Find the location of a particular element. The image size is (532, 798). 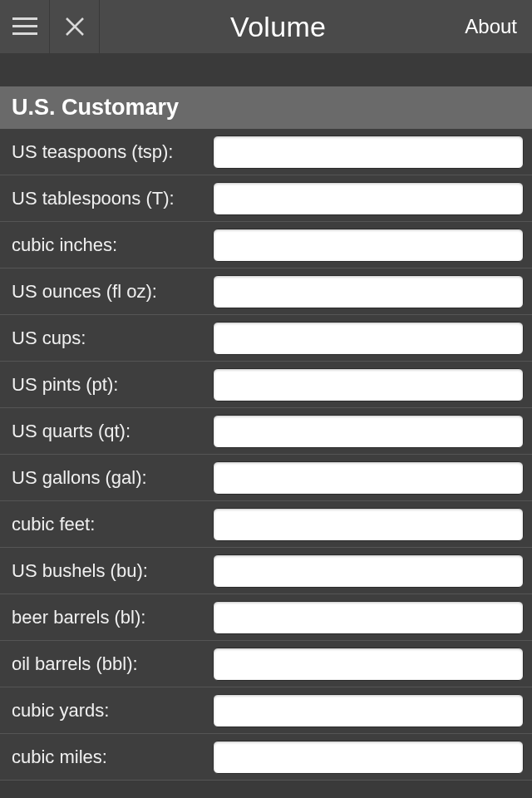

row-us-ounces: US ounces (fl oz): is located at coordinates (266, 292).